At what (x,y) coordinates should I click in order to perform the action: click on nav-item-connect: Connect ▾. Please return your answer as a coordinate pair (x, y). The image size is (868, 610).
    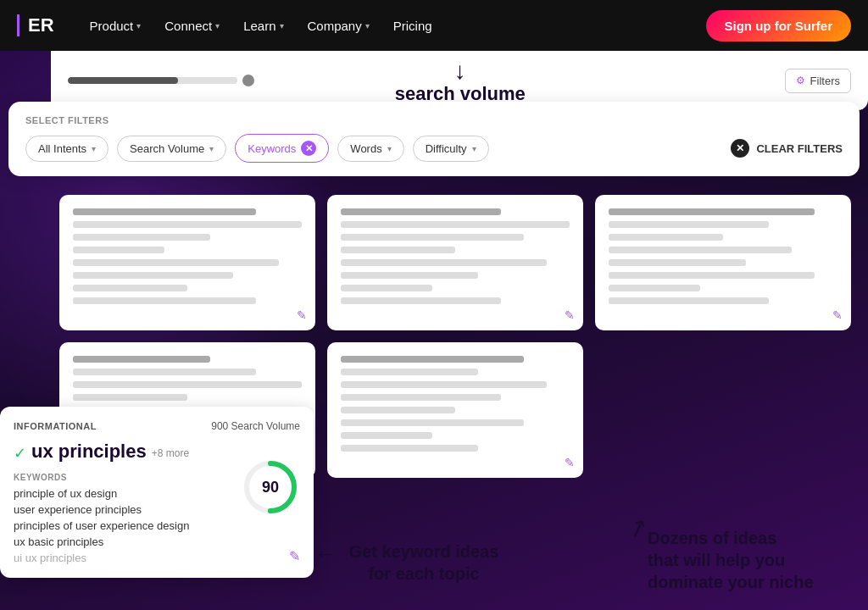
    Looking at the image, I should click on (192, 25).